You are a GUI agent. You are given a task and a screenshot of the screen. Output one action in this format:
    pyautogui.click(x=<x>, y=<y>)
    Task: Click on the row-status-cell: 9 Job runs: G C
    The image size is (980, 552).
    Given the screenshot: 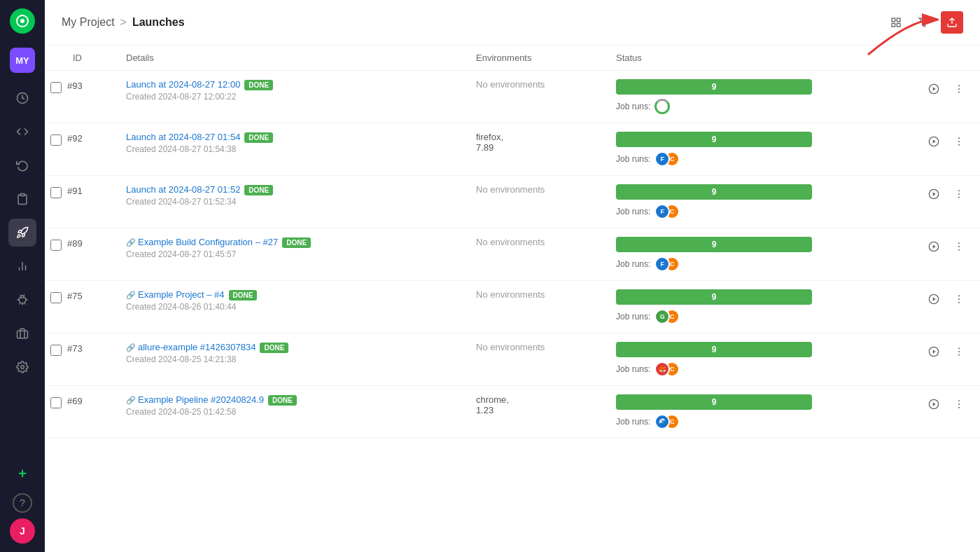 What is the action you would take?
    pyautogui.click(x=792, y=307)
    